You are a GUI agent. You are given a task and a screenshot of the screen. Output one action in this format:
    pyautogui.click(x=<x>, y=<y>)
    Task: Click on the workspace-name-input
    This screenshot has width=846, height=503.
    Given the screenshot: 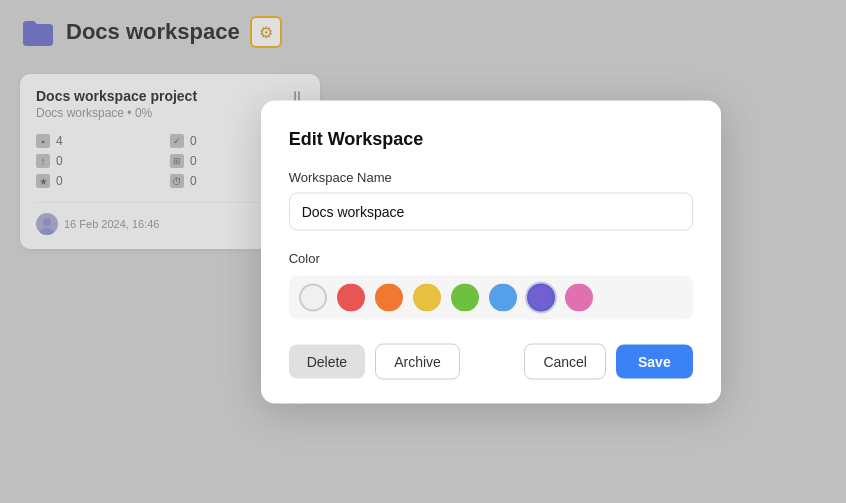 What is the action you would take?
    pyautogui.click(x=491, y=211)
    